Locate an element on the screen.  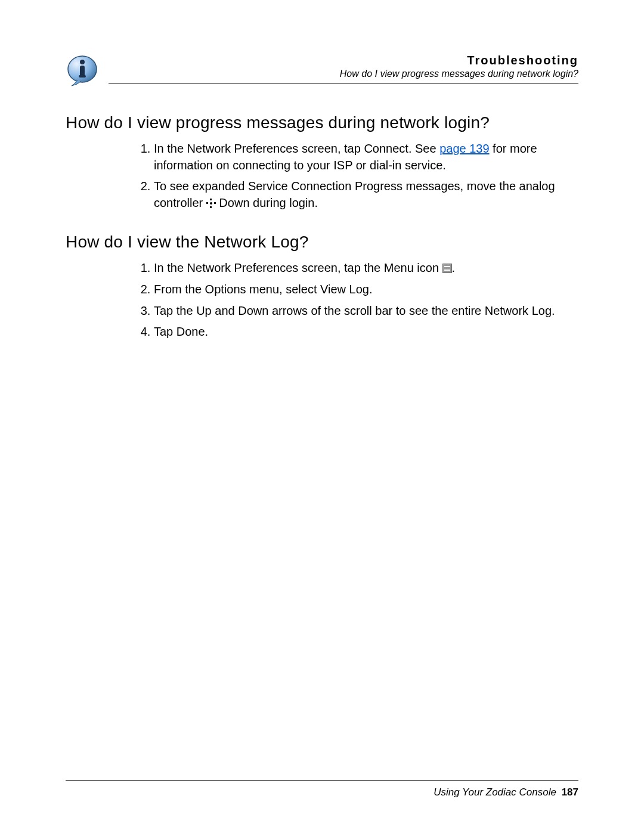
list-item: From the Options menu, select View Log. is located at coordinates (366, 290).